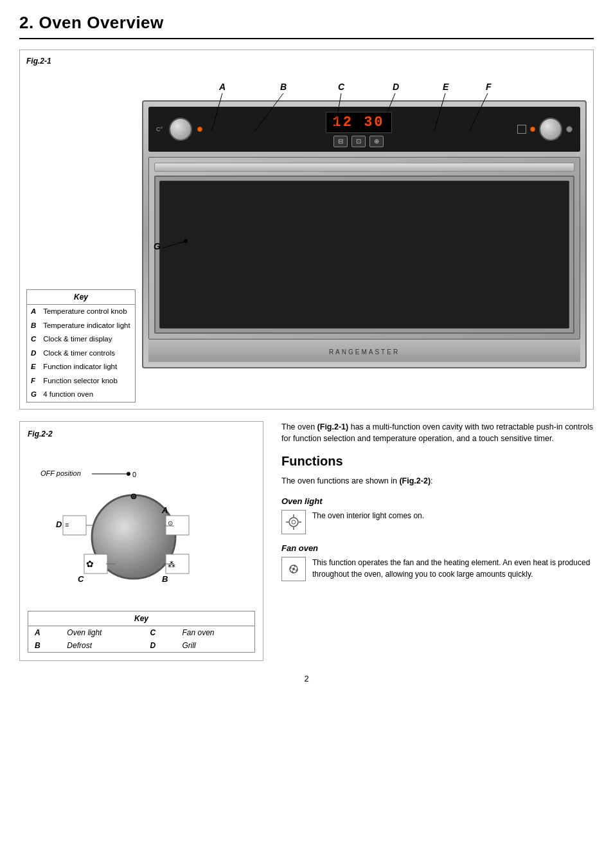 The width and height of the screenshot is (613, 868). What do you see at coordinates (306, 23) in the screenshot?
I see `page-title: 2. Oven Overview` at bounding box center [306, 23].